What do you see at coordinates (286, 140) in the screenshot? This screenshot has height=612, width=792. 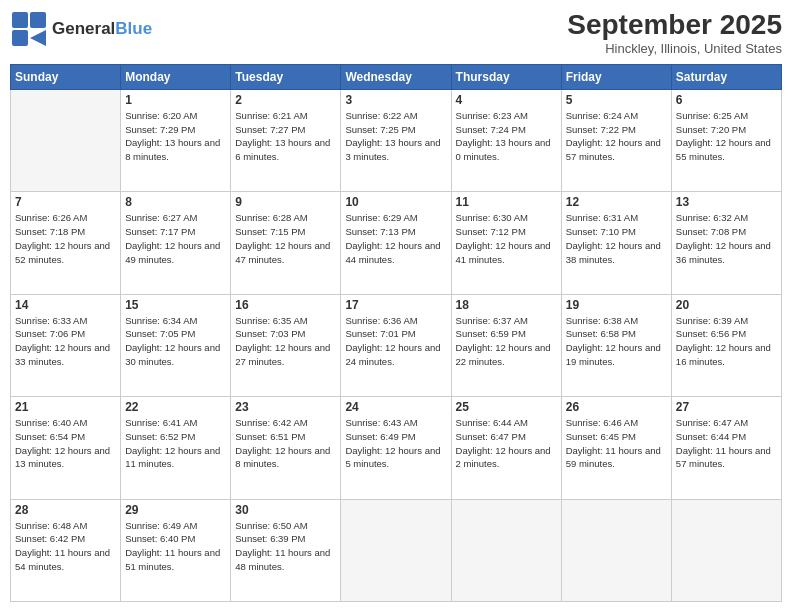 I see `table-row: 2 Sunrise: 6:21 AM Sunset: 7:27 PM Dayli…` at bounding box center [286, 140].